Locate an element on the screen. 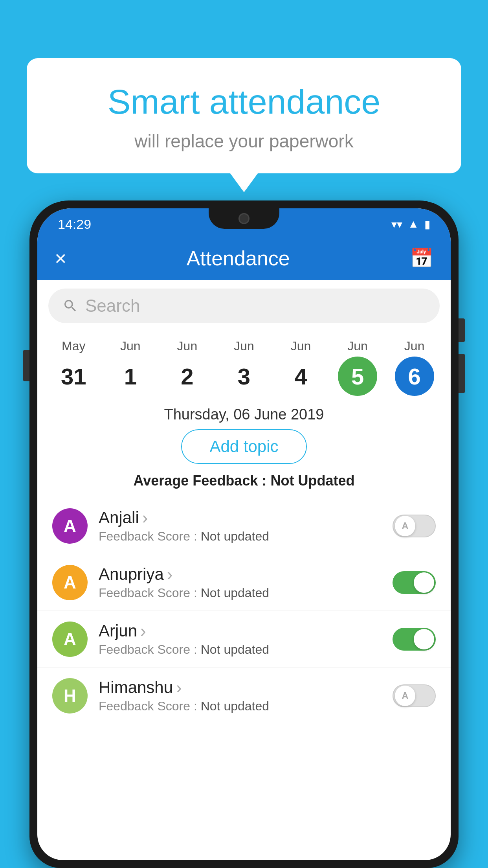 The width and height of the screenshot is (488, 868). speech-bubble: Smart attendance will replace your paper… is located at coordinates (244, 116).